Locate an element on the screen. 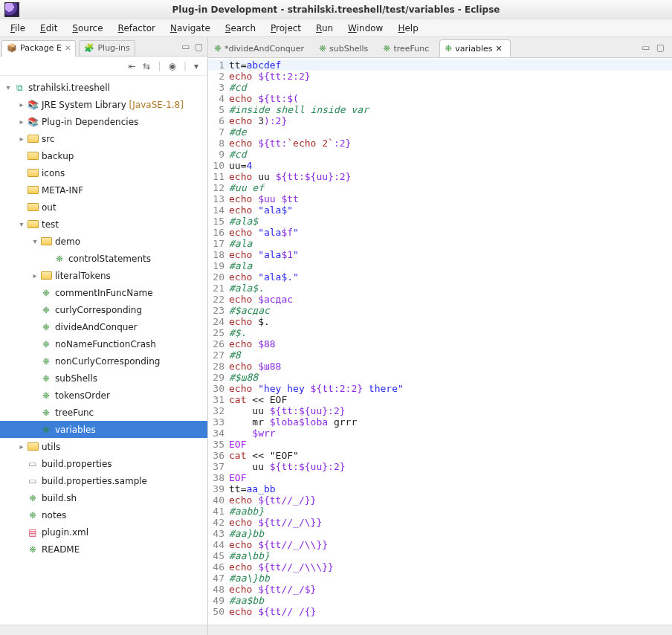 Image resolution: width=672 pixels, height=635 pixels. code-line: 41#aabb} is located at coordinates (440, 512).